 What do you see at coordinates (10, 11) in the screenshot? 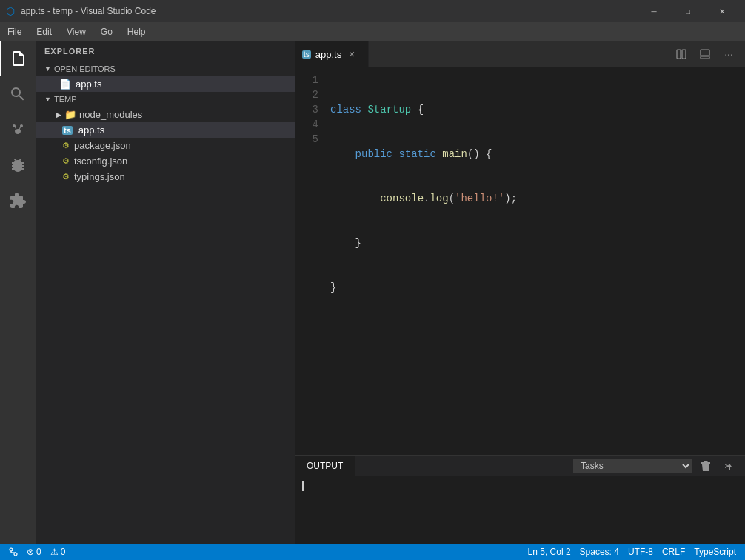
I see `app-icon: ⬡` at bounding box center [10, 11].